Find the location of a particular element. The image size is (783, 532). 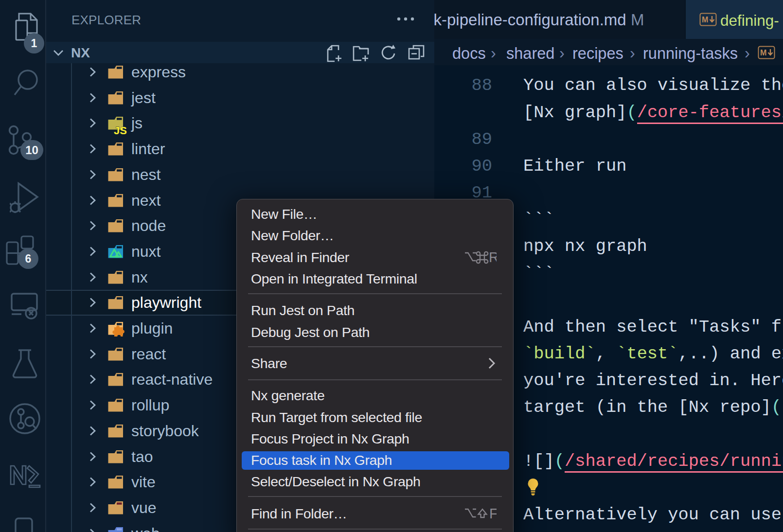

svg-text: JS is located at coordinates (121, 130).